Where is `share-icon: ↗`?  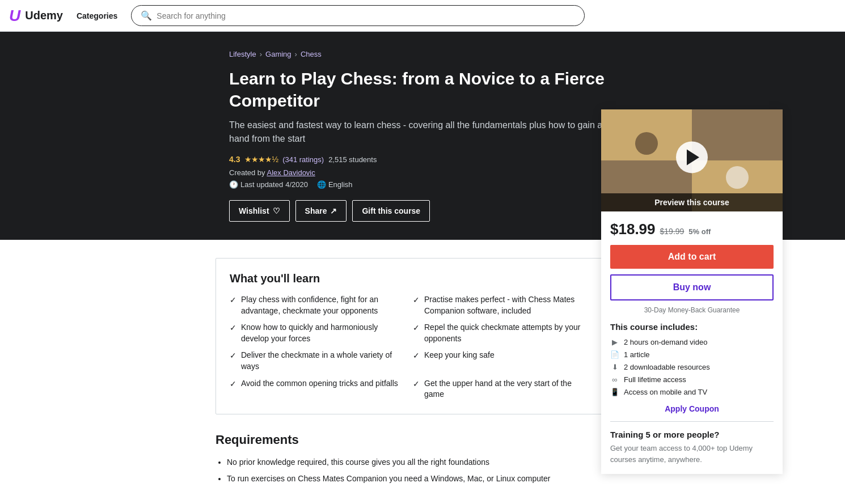 share-icon: ↗ is located at coordinates (333, 211).